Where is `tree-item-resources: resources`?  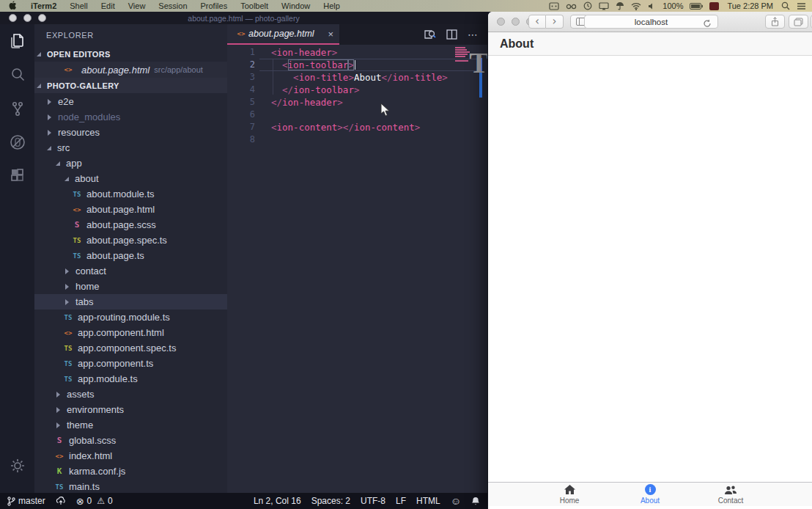
tree-item-resources: resources is located at coordinates (130, 132).